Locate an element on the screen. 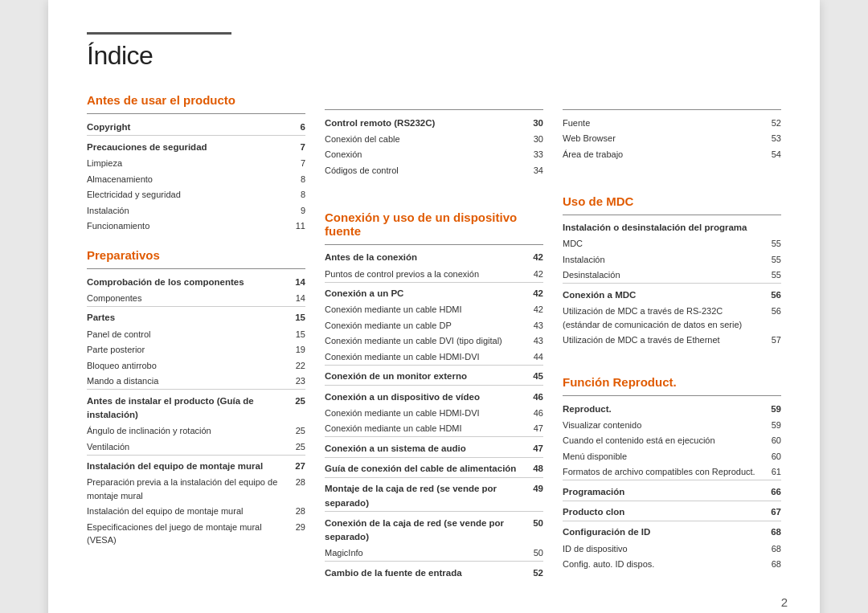 This screenshot has width=868, height=613. toc-label: Comprobación de los componentes is located at coordinates (186, 282).